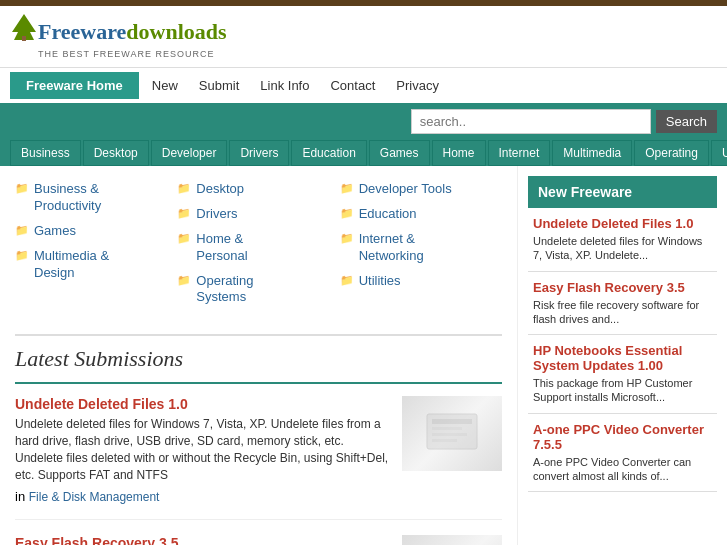 The height and width of the screenshot is (545, 727). Describe the element at coordinates (96, 265) in the screenshot. I see `cat-link-multimedia: 📁 Multimedia &Design` at that location.